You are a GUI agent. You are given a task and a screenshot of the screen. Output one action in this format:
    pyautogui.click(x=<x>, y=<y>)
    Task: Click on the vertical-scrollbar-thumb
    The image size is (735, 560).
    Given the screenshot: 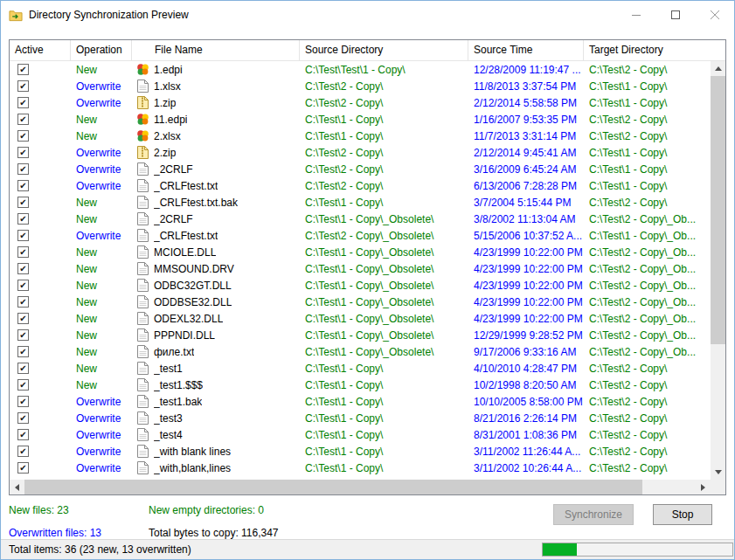 What is the action you would take?
    pyautogui.click(x=718, y=210)
    